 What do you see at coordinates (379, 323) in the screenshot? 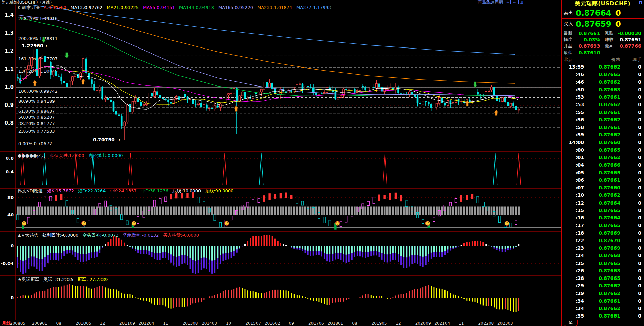
I see `svg-text: 201905` at bounding box center [379, 323].